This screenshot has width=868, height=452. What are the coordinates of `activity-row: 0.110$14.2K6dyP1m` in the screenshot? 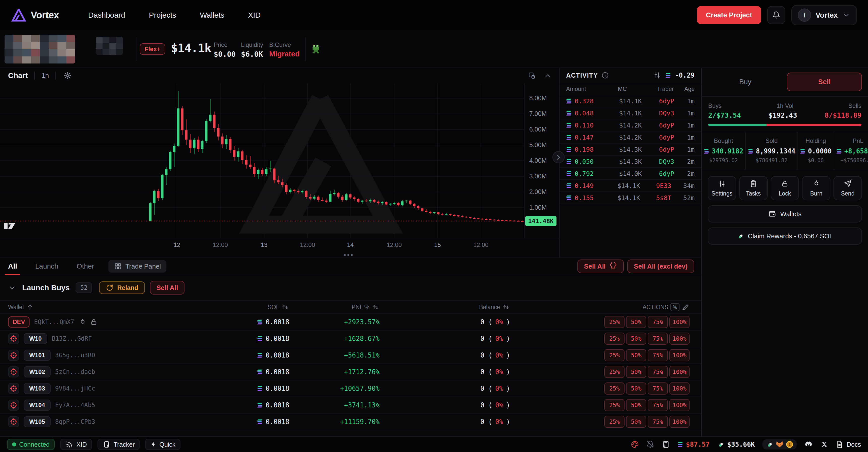 It's located at (630, 125).